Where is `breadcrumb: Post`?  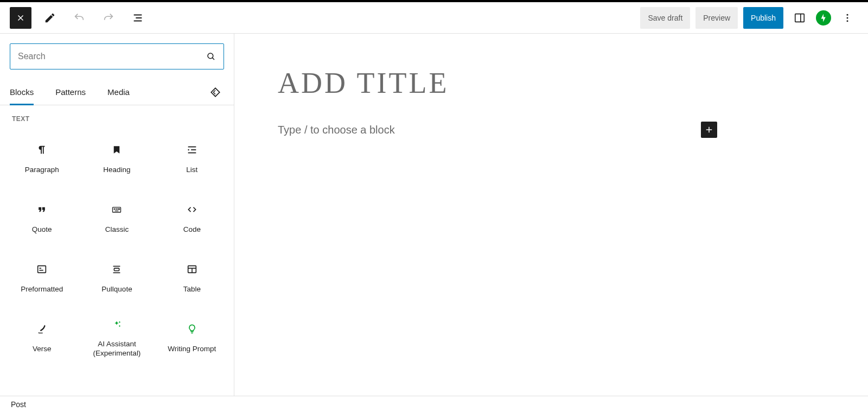
breadcrumb: Post is located at coordinates (18, 404).